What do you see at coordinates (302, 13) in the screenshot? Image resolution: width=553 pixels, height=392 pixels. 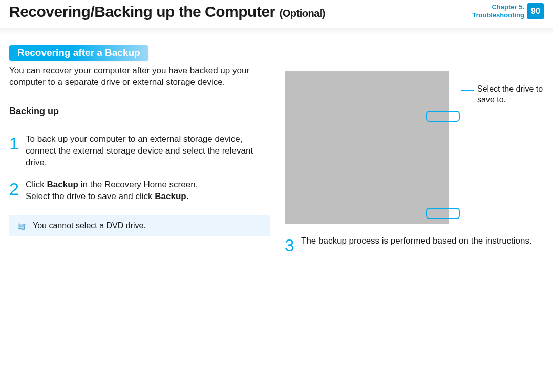 I see `title-subtitle: (Optional)` at bounding box center [302, 13].